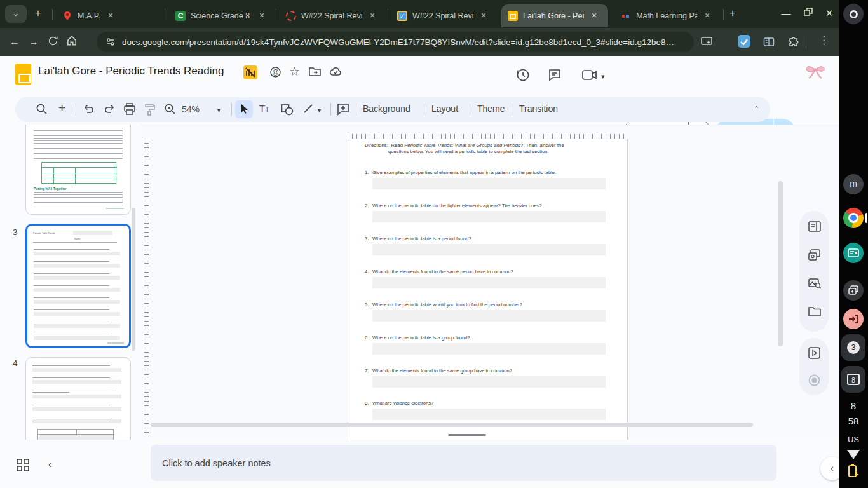  I want to click on extension-badge-icon, so click(744, 41).